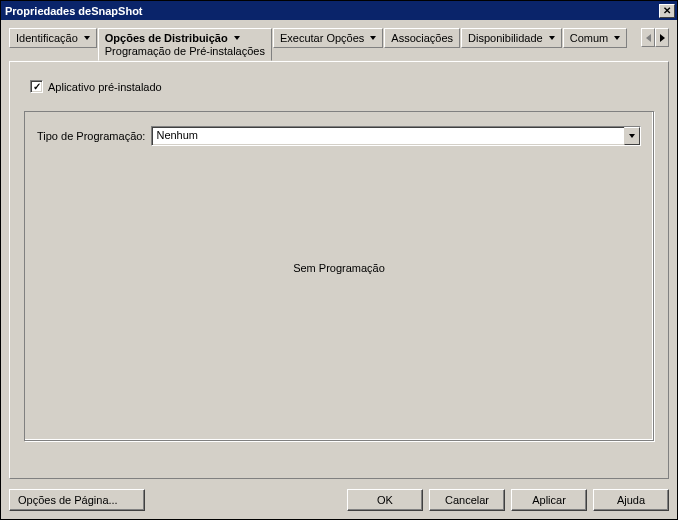 The image size is (678, 520). I want to click on preinstall-checkbox: ✓, so click(36, 86).